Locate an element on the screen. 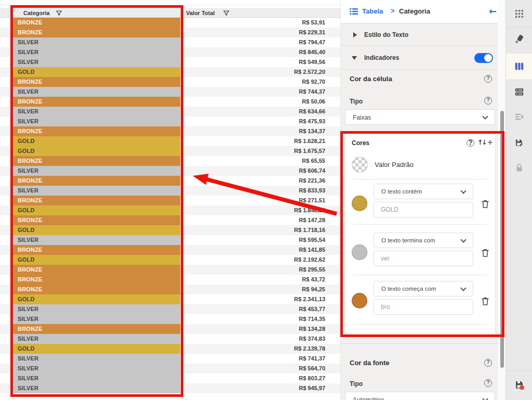 This screenshot has width=532, height=400. save-alert-icon is located at coordinates (520, 385).